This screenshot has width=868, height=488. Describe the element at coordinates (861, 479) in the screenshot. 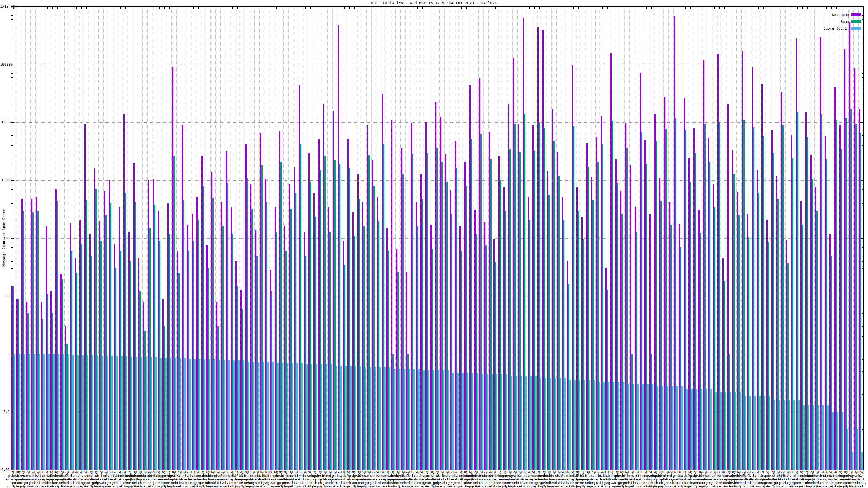

I see `x-tick-label: 14@ Y. dnsbl. sorbs. net 4 hops` at that location.